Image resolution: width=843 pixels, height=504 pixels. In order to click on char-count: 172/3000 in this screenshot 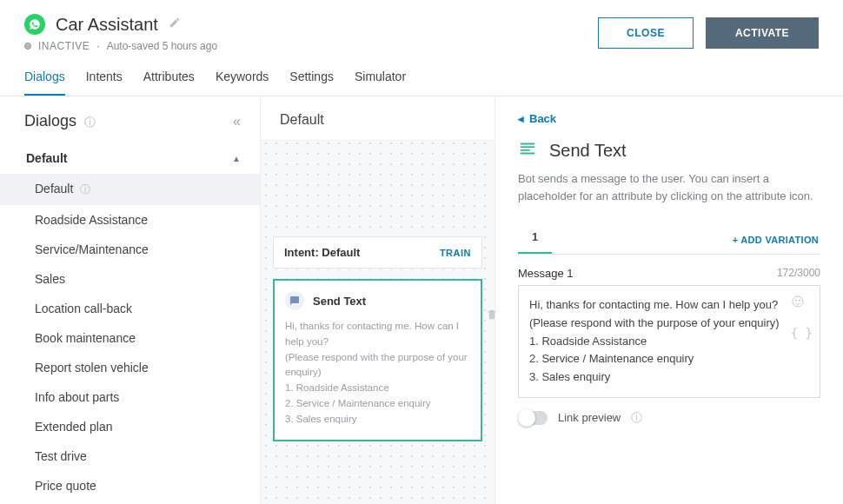, I will do `click(799, 273)`.